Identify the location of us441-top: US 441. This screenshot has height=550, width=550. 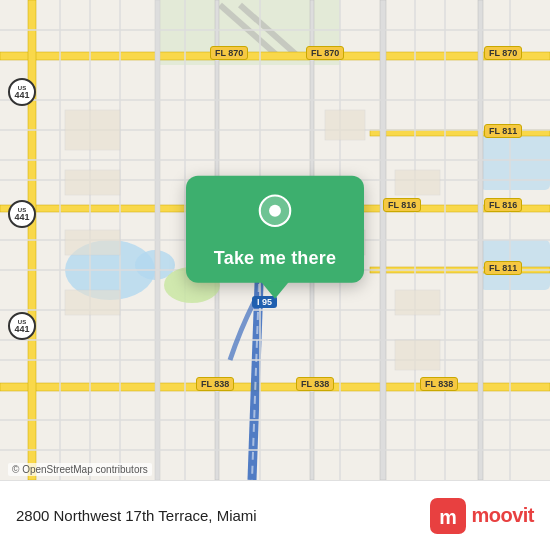
(22, 92).